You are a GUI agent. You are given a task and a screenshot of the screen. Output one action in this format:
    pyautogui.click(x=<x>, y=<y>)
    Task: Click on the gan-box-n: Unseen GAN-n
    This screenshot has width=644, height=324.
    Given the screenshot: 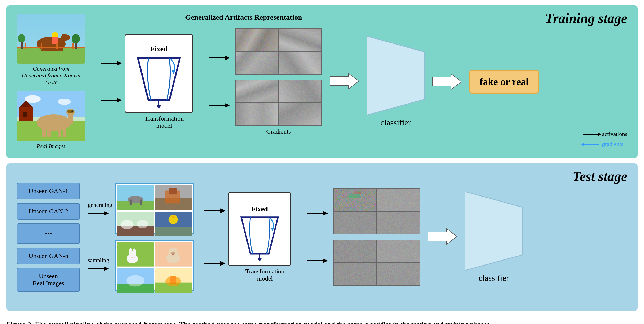 What is the action you would take?
    pyautogui.click(x=48, y=256)
    